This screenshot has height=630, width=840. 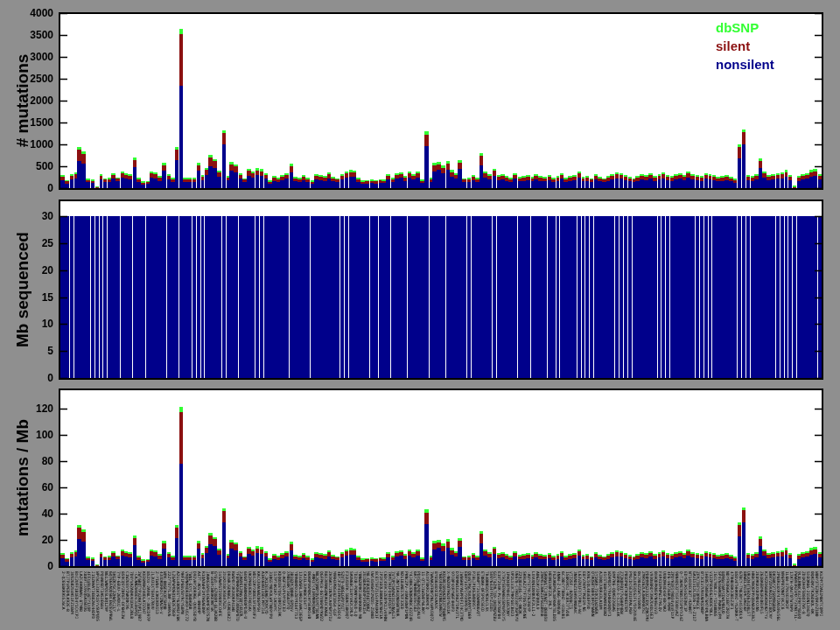 What do you see at coordinates (746, 65) in the screenshot?
I see `legend-item-nonsilent: nonsilent` at bounding box center [746, 65].